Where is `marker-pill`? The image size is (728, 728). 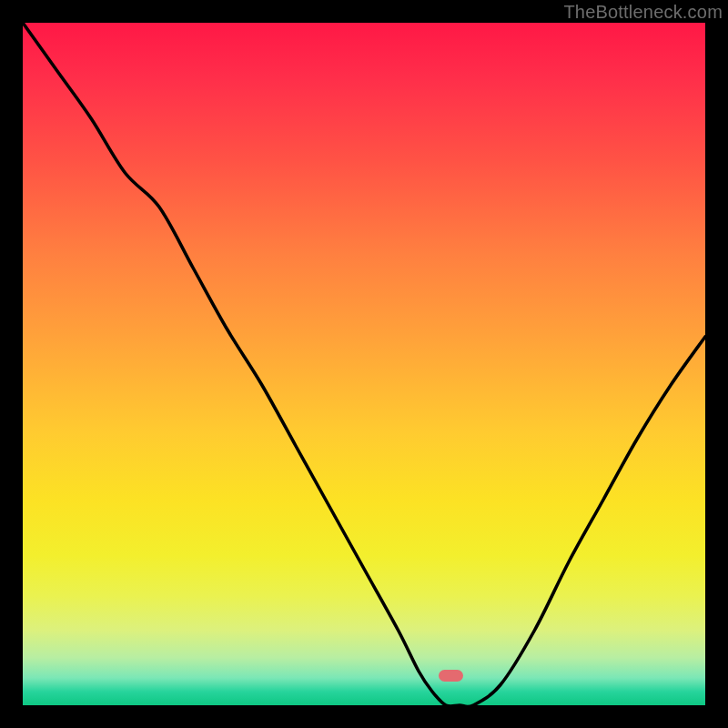
marker-pill is located at coordinates (451, 675).